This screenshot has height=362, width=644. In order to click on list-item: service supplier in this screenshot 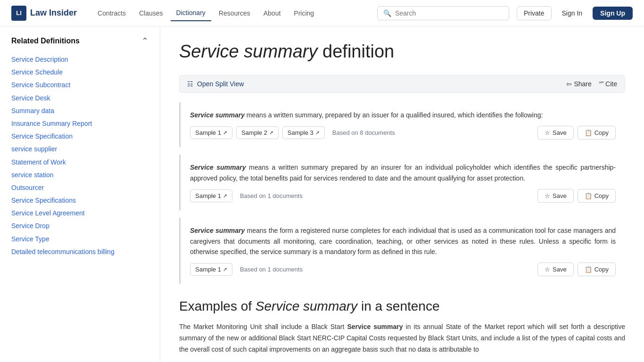, I will do `click(80, 149)`.